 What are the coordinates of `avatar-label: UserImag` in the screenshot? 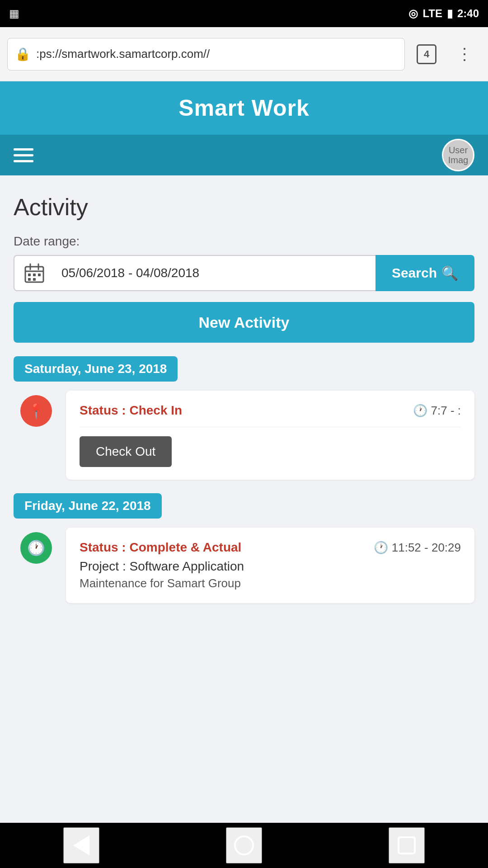 It's located at (458, 155).